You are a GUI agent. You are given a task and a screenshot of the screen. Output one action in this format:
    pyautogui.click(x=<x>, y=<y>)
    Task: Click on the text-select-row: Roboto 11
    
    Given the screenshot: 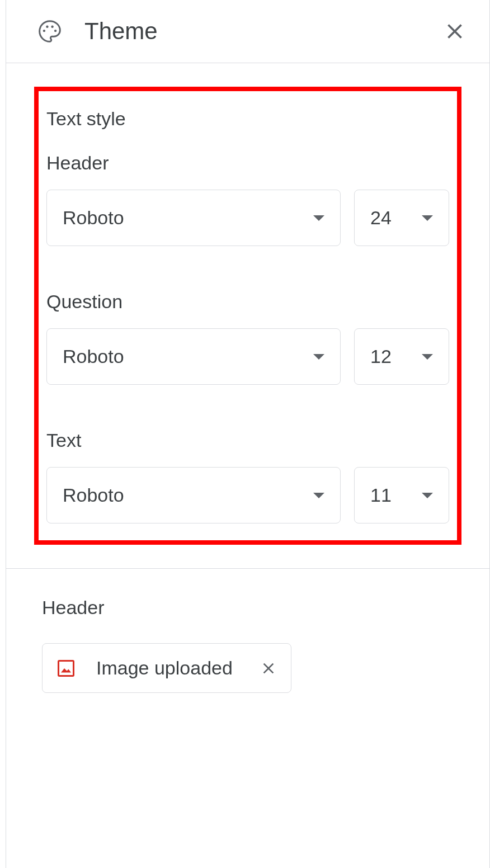 What is the action you would take?
    pyautogui.click(x=248, y=496)
    